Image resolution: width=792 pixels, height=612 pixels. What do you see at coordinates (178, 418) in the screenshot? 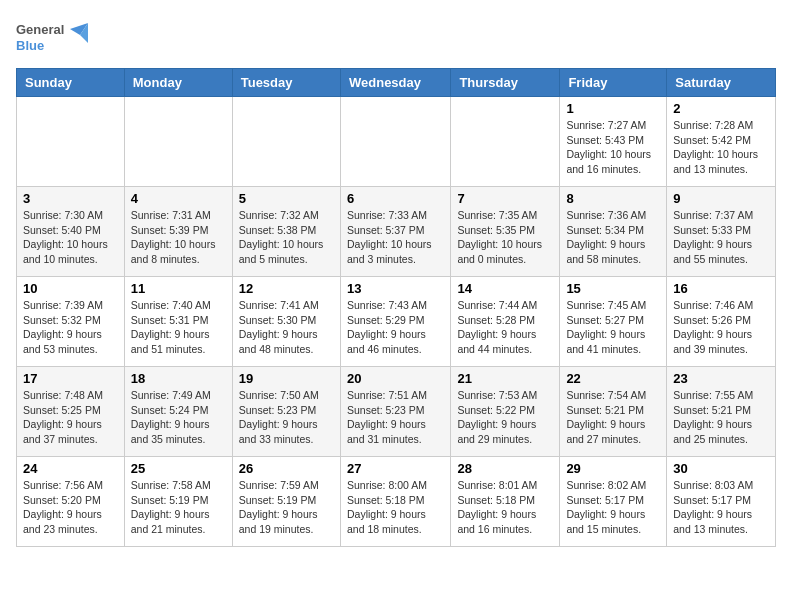
I see `day-info: Sunrise: 7:49 AMSunset: 5:24 PMDaylight:…` at bounding box center [178, 418].